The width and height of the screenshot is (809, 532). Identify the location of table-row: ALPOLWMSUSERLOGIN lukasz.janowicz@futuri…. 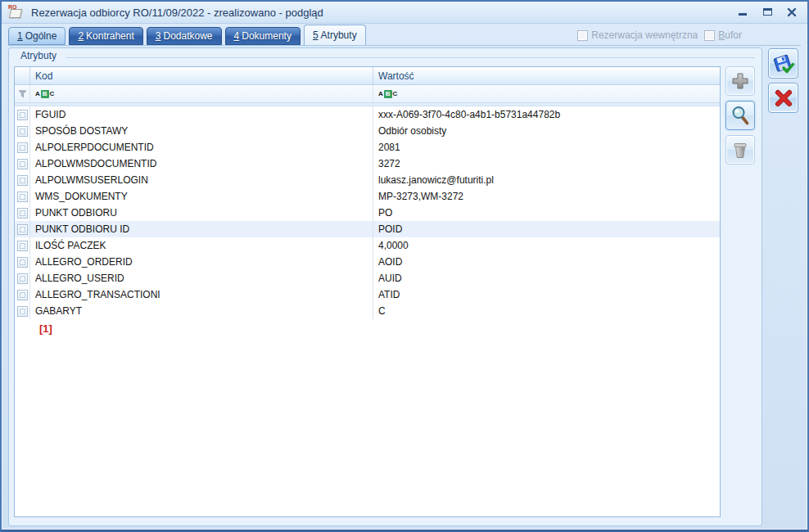
(367, 180).